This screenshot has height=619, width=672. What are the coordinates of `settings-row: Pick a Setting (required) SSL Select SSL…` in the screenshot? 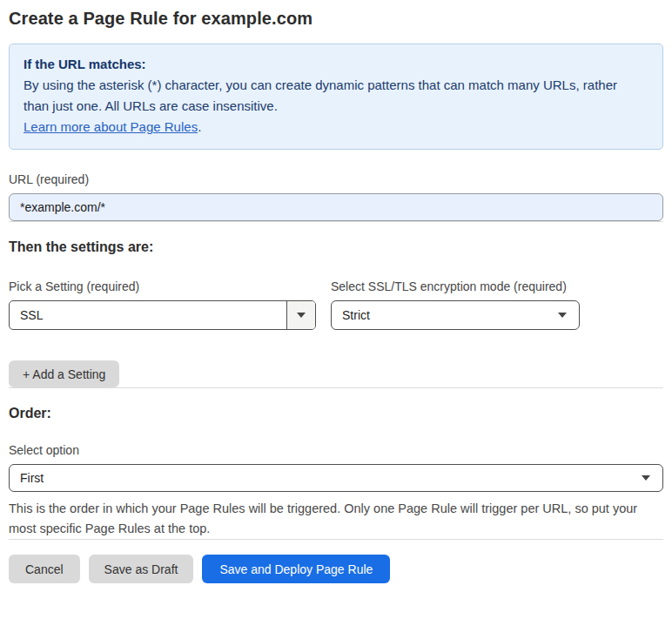 It's located at (336, 305).